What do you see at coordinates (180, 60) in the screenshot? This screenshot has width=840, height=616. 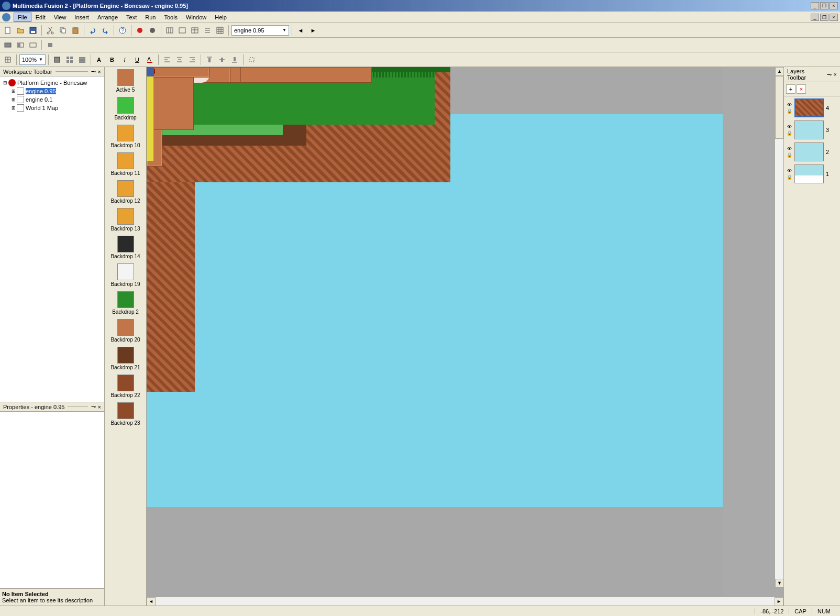 I see `align-center-button` at bounding box center [180, 60].